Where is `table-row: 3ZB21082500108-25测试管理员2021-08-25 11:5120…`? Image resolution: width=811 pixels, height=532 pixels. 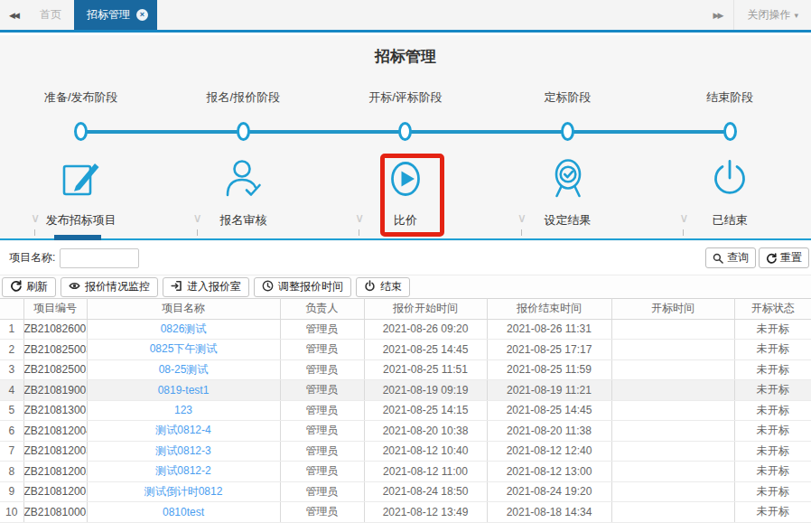 table-row: 3ZB21082500108-25测试管理员2021-08-25 11:5120… is located at coordinates (406, 370).